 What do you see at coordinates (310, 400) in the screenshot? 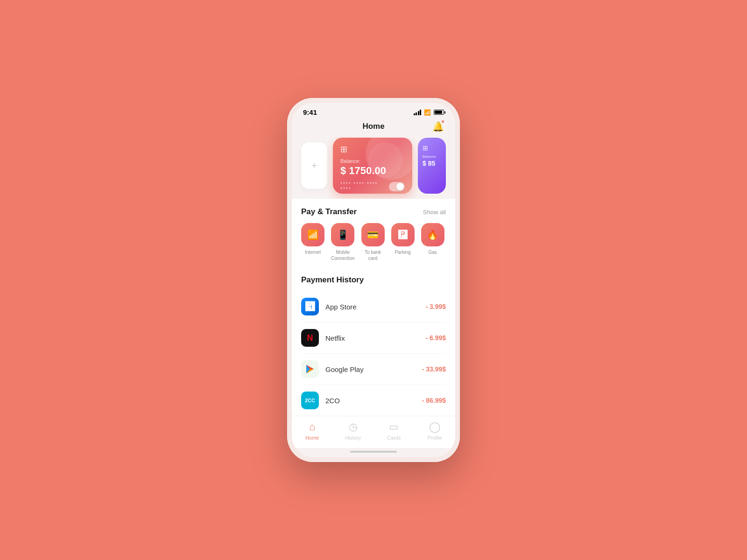
I see `2co-logo: 2CC` at bounding box center [310, 400].